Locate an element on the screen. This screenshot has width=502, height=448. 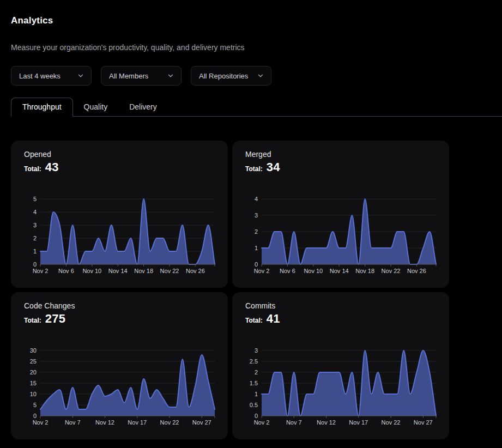
time-range-value: Last 4 weeks is located at coordinates (40, 76).